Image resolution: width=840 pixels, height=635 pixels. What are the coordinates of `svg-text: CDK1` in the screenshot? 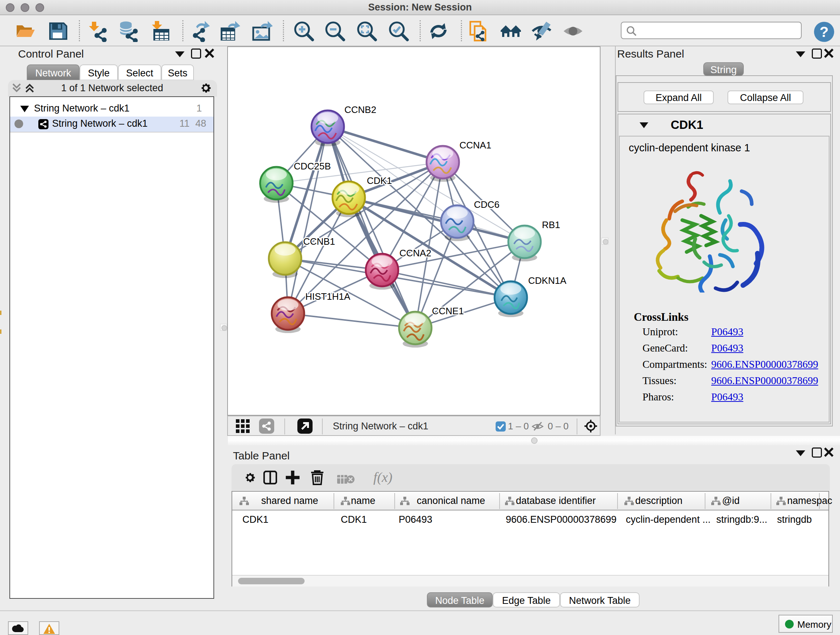 It's located at (379, 181).